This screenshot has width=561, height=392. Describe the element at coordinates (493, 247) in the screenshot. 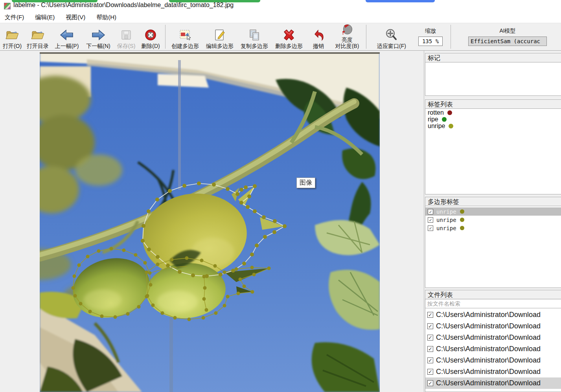

I see `polygon-label-list: ✓ unripe ✓ unripe ✓ unripe` at that location.